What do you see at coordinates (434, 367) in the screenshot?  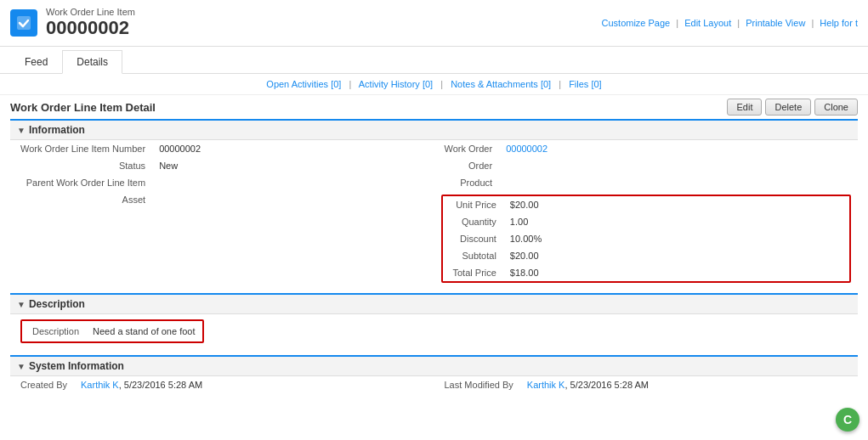 I see `system-info-heading: ▼ System Information` at bounding box center [434, 367].